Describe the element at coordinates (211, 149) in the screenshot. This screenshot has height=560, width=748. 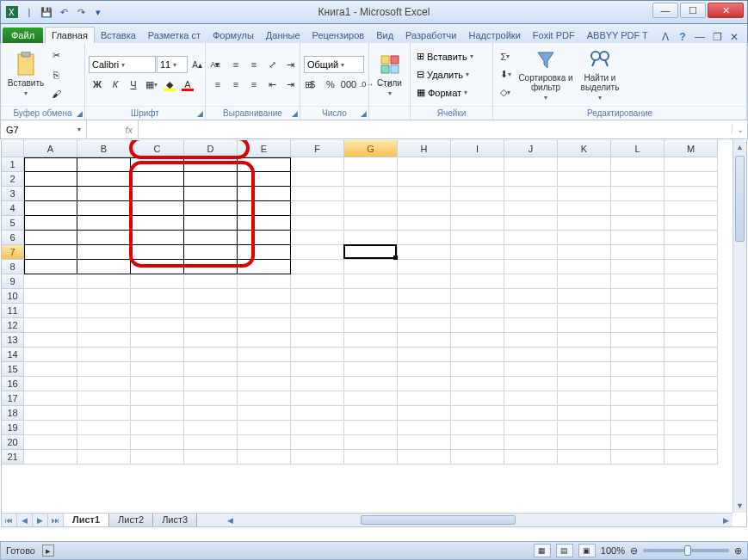
I see `col-header-D: D` at that location.